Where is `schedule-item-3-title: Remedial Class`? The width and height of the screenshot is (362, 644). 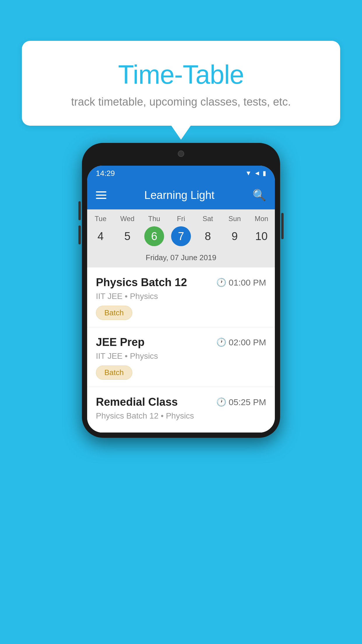
schedule-item-3-title: Remedial Class is located at coordinates (137, 402).